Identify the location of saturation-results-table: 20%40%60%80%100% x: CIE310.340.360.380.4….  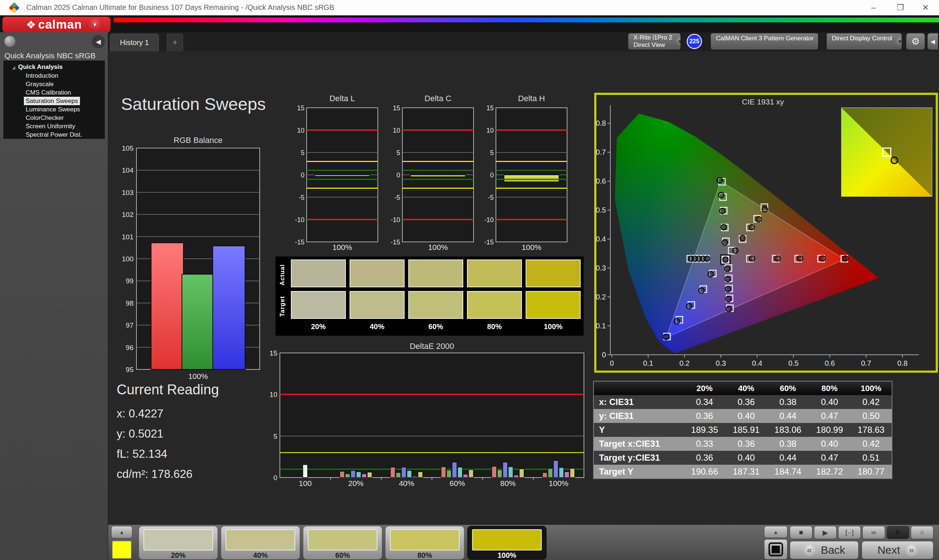
(743, 430).